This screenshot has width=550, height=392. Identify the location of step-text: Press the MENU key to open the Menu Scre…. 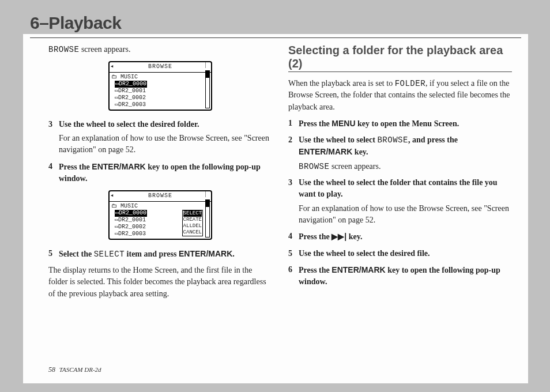
(405, 123).